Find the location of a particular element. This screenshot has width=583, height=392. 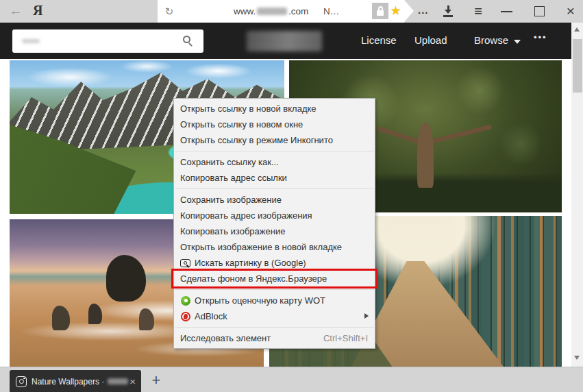

scrollbar-thumb is located at coordinates (578, 66).